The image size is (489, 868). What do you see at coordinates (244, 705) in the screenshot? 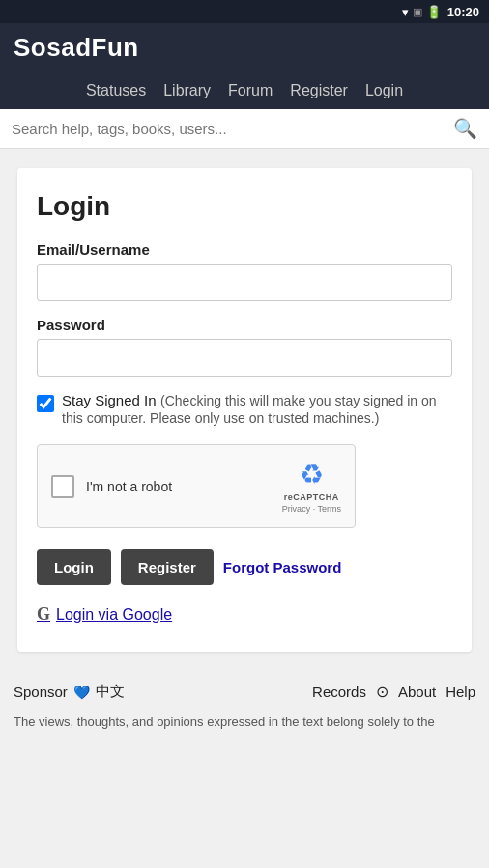
I see `footer: Sponsor 💙 中文 Records ⊙ About Help The vi…` at bounding box center [244, 705].